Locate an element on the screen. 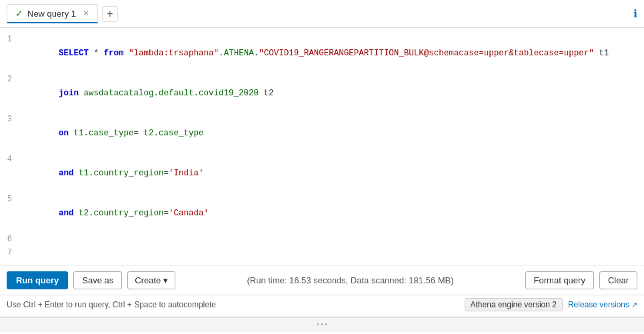 Image resolution: width=644 pixels, height=334 pixels. code-line-5: 5 and t2.country_region='Canada' is located at coordinates (322, 213).